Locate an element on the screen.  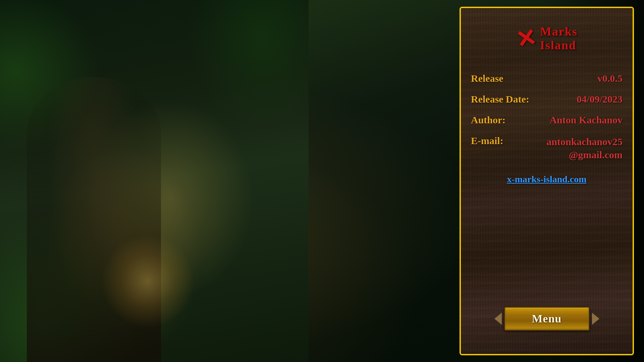
author-value: Anton Kachanov is located at coordinates (586, 120).